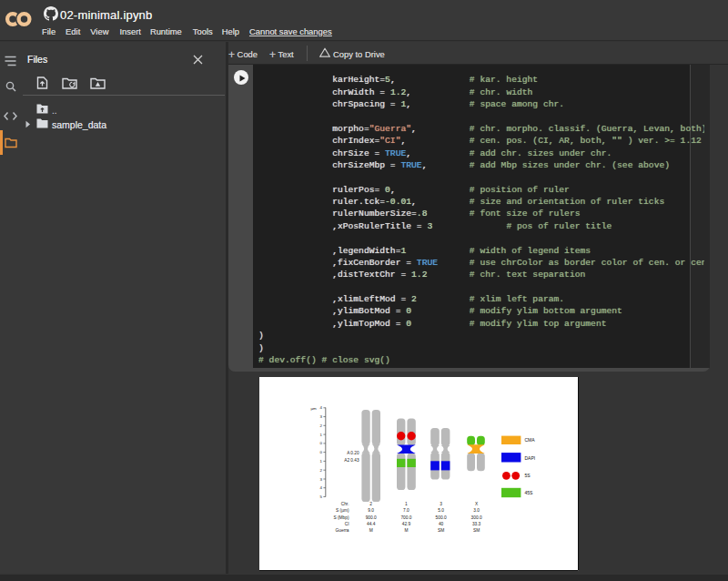 This screenshot has width=728, height=581. Describe the element at coordinates (315, 408) in the screenshot. I see `svg-text: µm` at that location.